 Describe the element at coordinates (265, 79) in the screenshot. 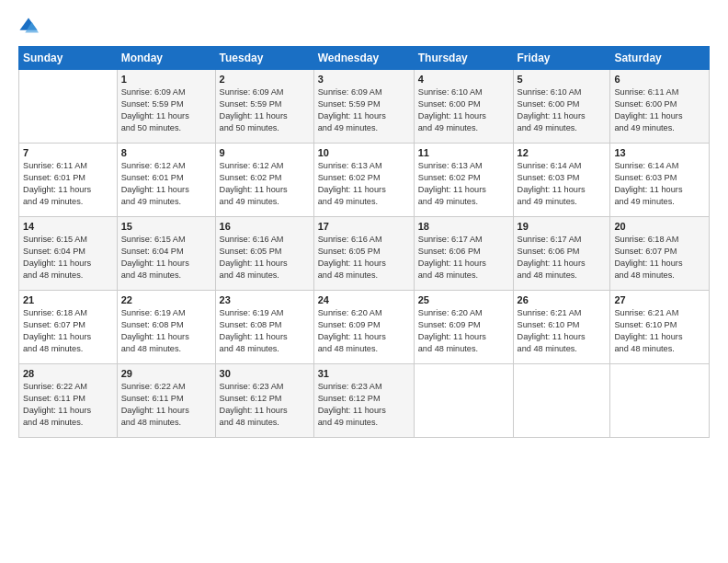

I see `day-number: 2` at that location.